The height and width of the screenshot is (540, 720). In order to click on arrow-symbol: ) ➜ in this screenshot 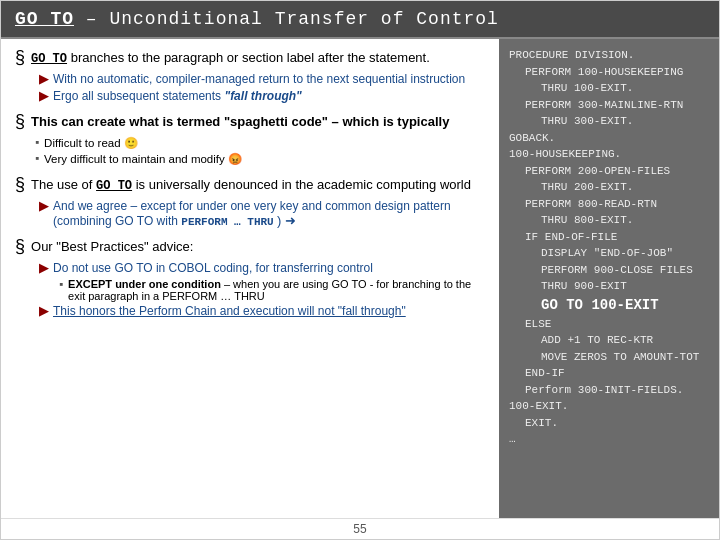, I will do `click(286, 220)`.